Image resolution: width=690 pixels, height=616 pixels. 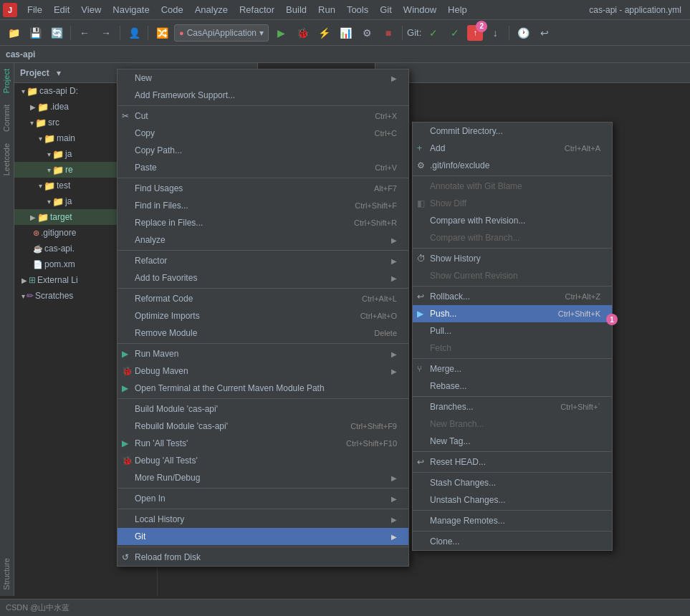 What do you see at coordinates (512, 297) in the screenshot?
I see `git-rollback: ↩ Rollback... Ctrl+Alt+Z` at bounding box center [512, 297].